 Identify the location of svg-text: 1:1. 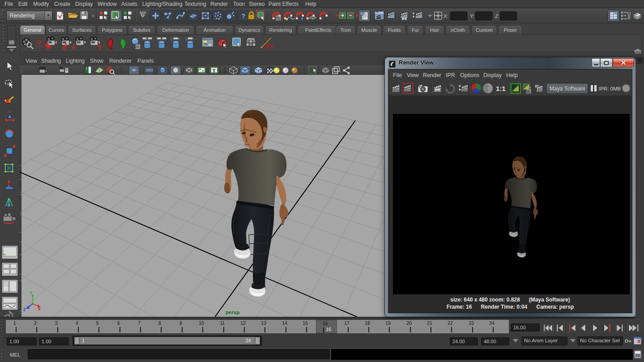
(501, 89).